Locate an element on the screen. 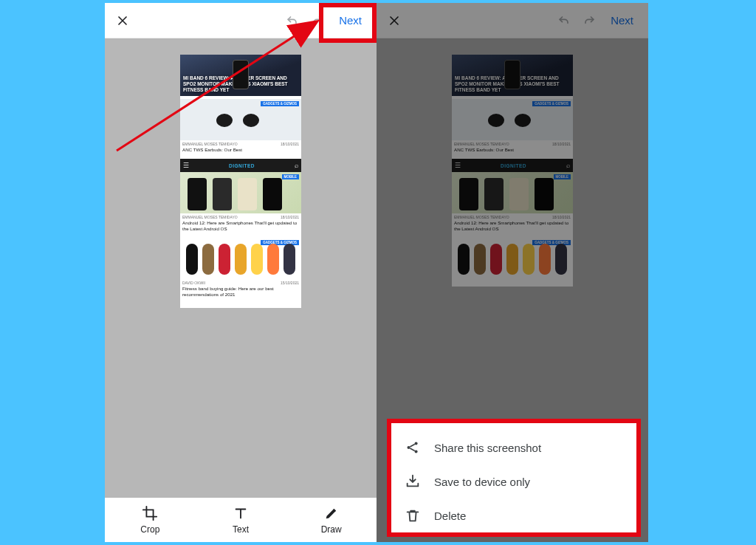  article-date: 15/10/2021 is located at coordinates (289, 283).